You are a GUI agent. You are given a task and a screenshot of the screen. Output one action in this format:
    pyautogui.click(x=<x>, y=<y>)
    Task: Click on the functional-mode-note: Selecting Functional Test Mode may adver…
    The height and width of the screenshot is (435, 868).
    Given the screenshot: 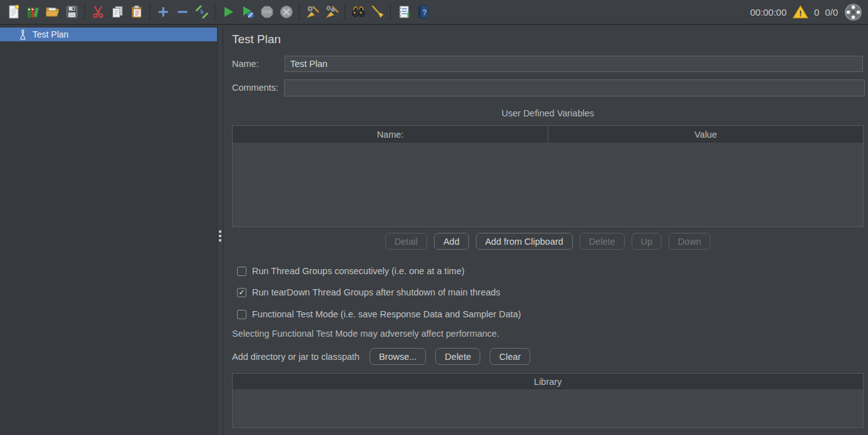 What is the action you would take?
    pyautogui.click(x=365, y=334)
    